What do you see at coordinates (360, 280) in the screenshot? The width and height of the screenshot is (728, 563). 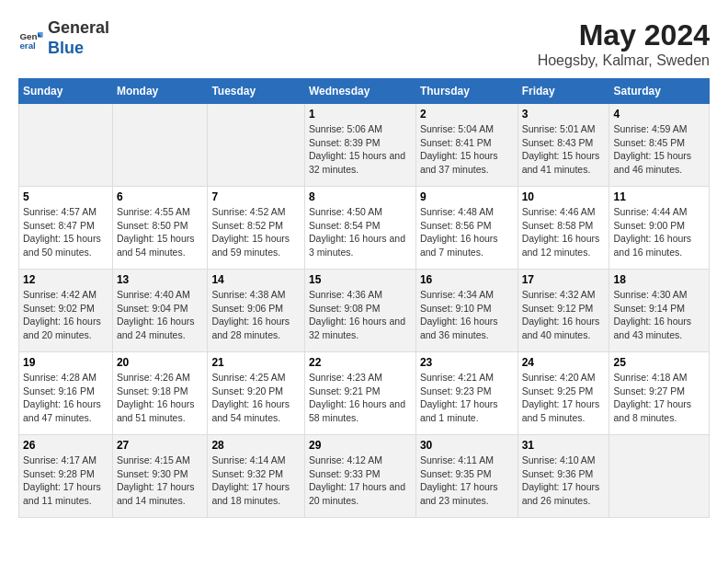 I see `day-number: 15` at bounding box center [360, 280].